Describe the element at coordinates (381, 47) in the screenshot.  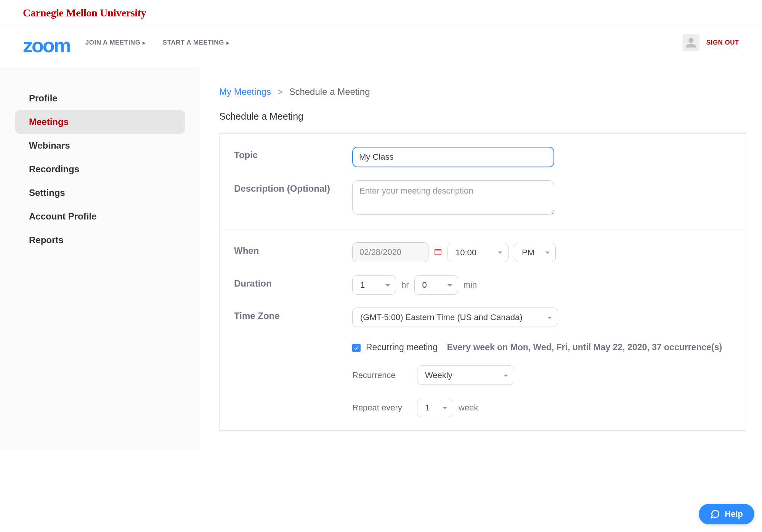
I see `header: zoom JOIN A MEETING ▶ START A MEETING ▶ …` at that location.